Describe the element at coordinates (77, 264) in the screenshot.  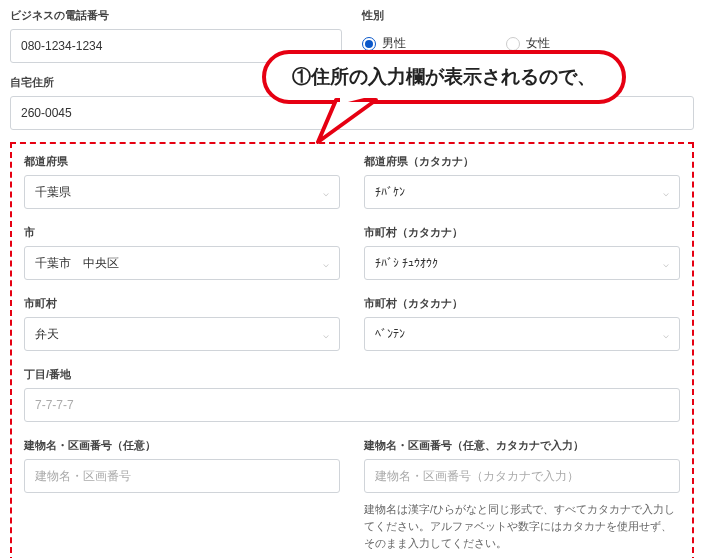
I see `city-value: 千葉市 中央区` at that location.